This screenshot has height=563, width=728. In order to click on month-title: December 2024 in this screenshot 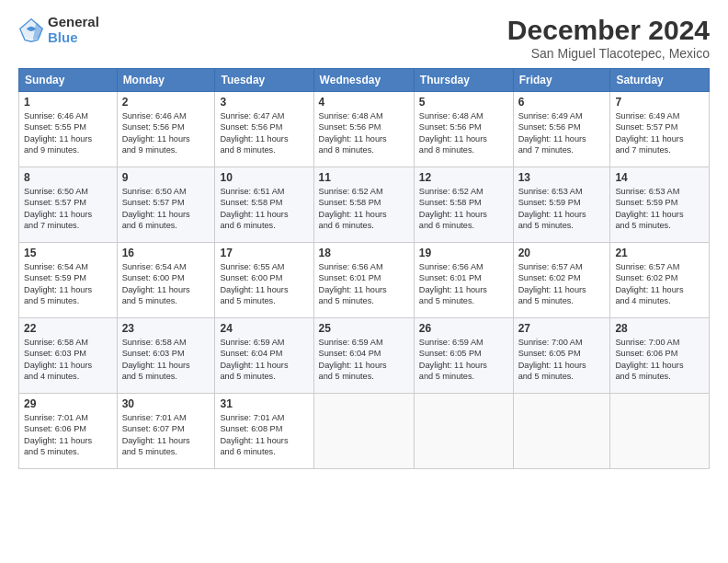, I will do `click(609, 30)`.